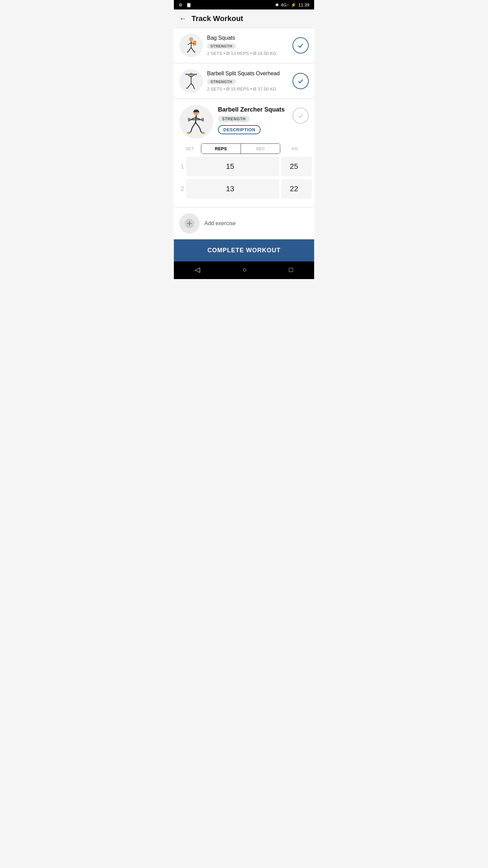 The height and width of the screenshot is (868, 488). Describe the element at coordinates (248, 45) in the screenshot. I see `exercise-info-bag-squats: Bag Squats STRENGTH 2 SETS • Ø 13 REPS •…` at that location.